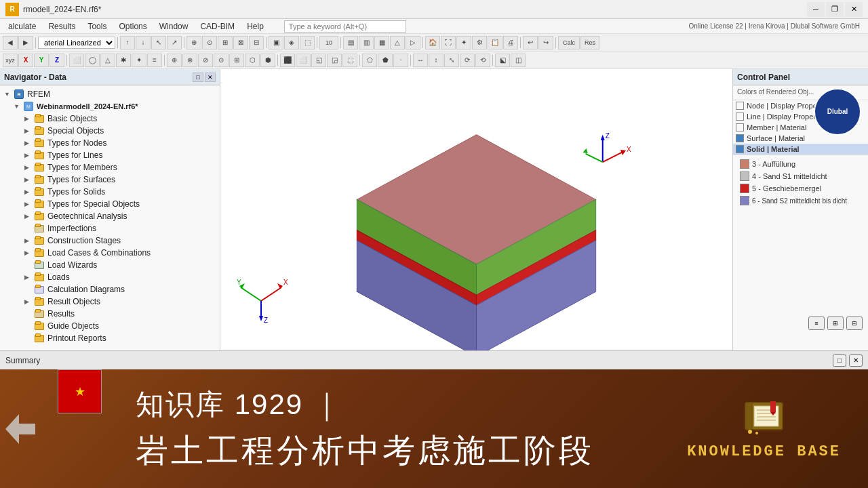  What do you see at coordinates (110, 180) in the screenshot?
I see `tree-types-surfaces: ▶ Types for Surfaces` at bounding box center [110, 180].